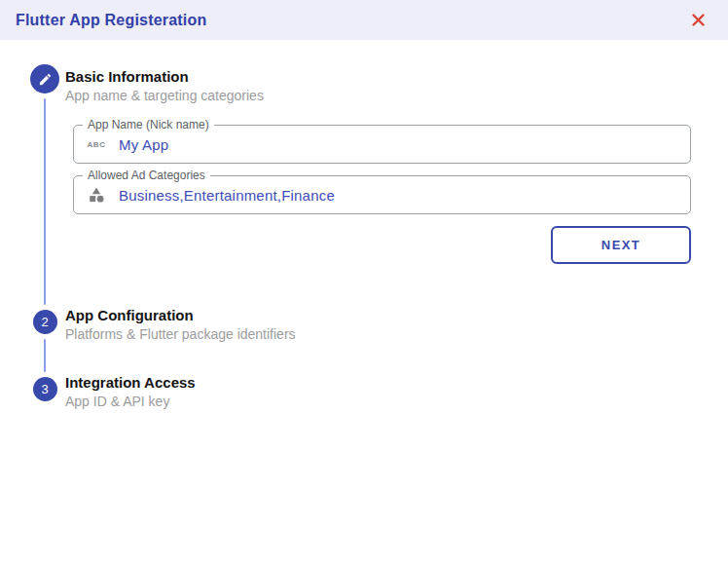 This screenshot has height=564, width=728. What do you see at coordinates (111, 20) in the screenshot?
I see `dialog-title: Flutter App Registeration` at bounding box center [111, 20].